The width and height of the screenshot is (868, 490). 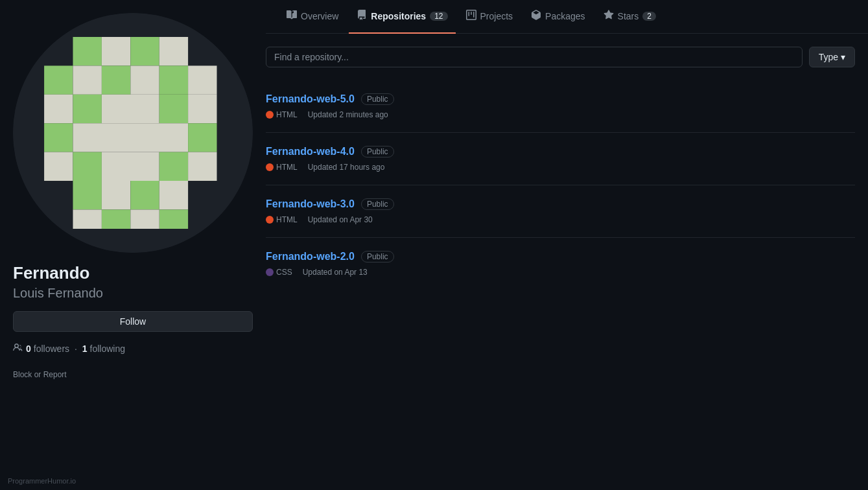 What do you see at coordinates (320, 16) in the screenshot?
I see `tab-overview-label: Overview` at bounding box center [320, 16].